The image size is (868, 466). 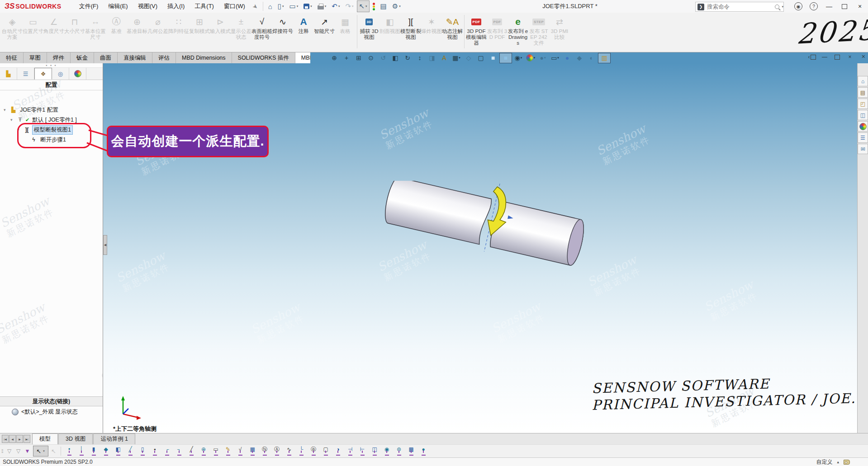 I want to click on section-tool: ◑, so click(x=338, y=451).